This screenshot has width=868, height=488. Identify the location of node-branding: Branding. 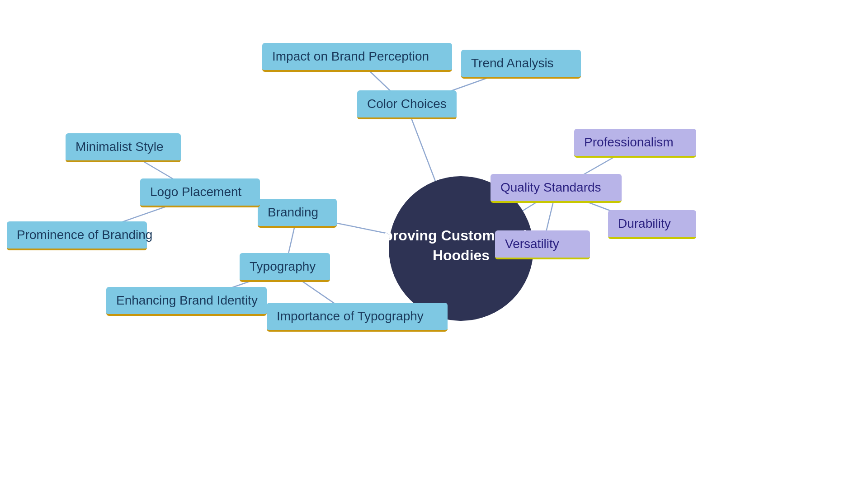
(297, 213).